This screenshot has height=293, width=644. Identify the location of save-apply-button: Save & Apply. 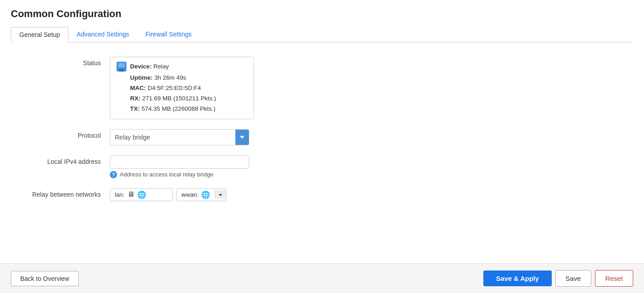
(518, 278).